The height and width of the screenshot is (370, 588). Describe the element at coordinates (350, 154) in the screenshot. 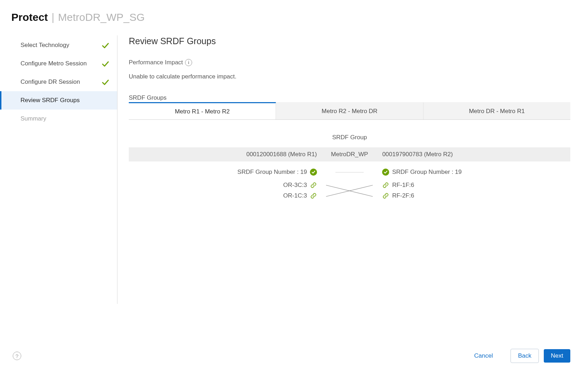

I see `mid-header: MetroDR_WP` at that location.